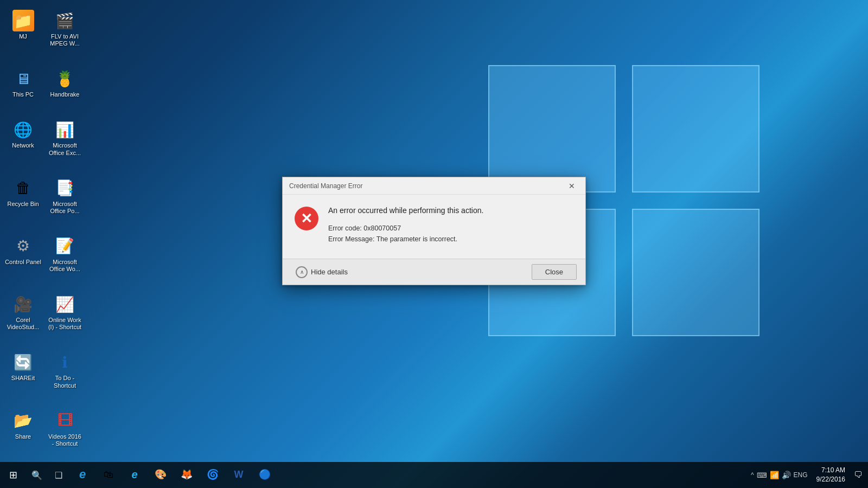  What do you see at coordinates (434, 186) in the screenshot?
I see `dialog-titlebar: Credential Manager Error ✕` at bounding box center [434, 186].